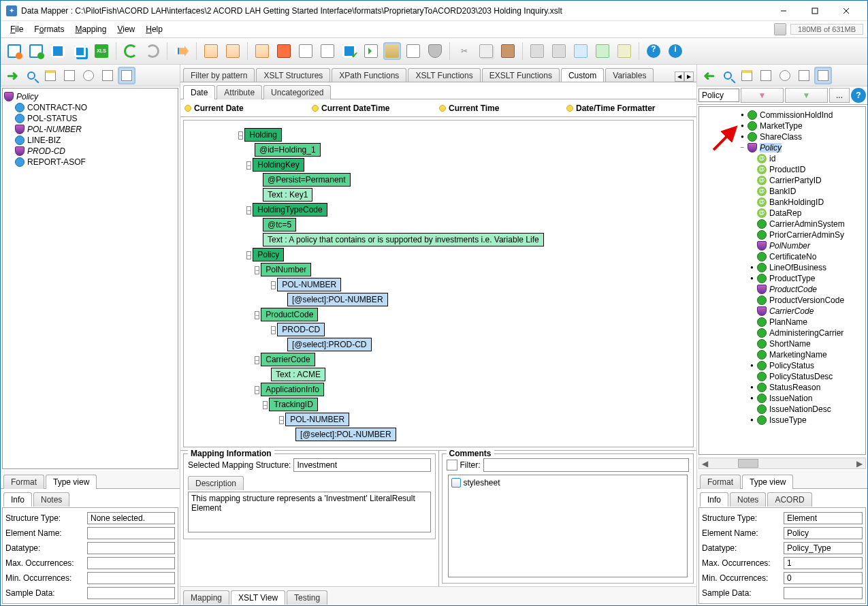 The image size is (868, 606). I want to click on tab-custom: Custom, so click(583, 75).